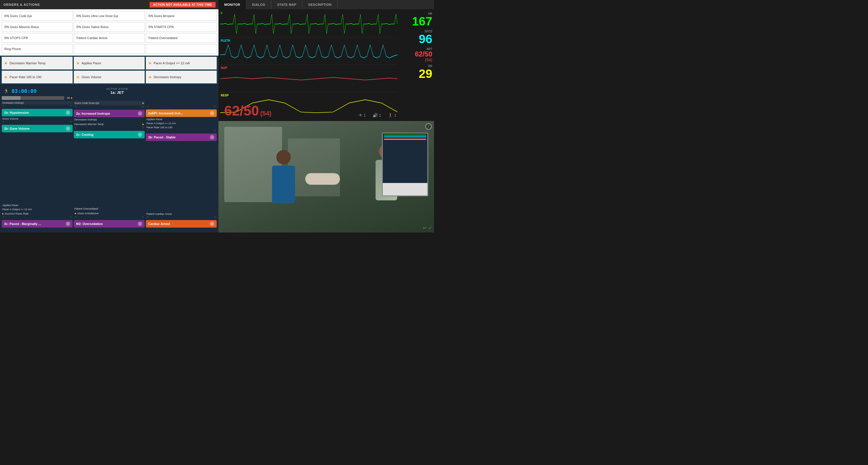  What do you see at coordinates (93, 113) in the screenshot?
I see `node-2a-label: 2a: Increased Inotrope` at bounding box center [93, 113].